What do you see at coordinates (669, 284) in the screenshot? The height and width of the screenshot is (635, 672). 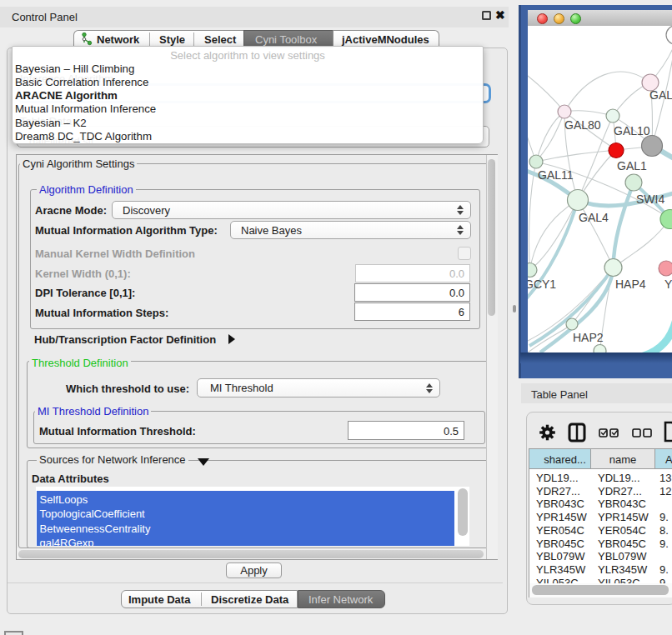 I see `svg-text: Y` at bounding box center [669, 284].